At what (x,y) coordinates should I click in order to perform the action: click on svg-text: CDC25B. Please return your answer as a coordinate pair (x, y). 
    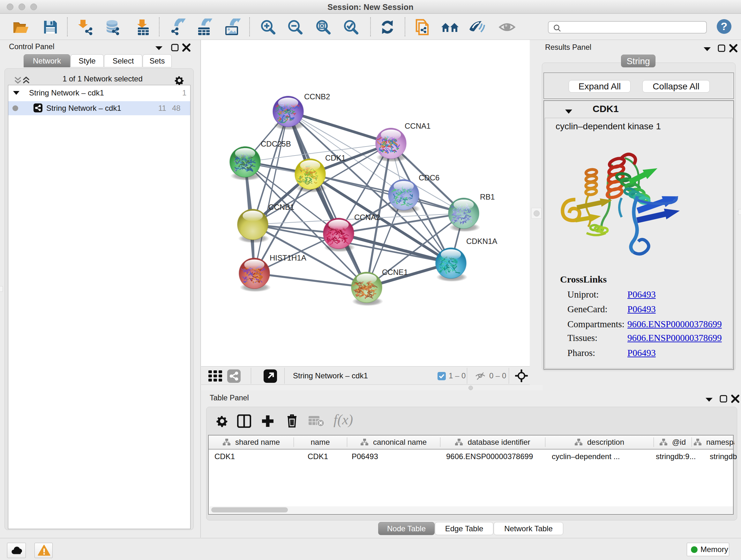
    Looking at the image, I should click on (276, 144).